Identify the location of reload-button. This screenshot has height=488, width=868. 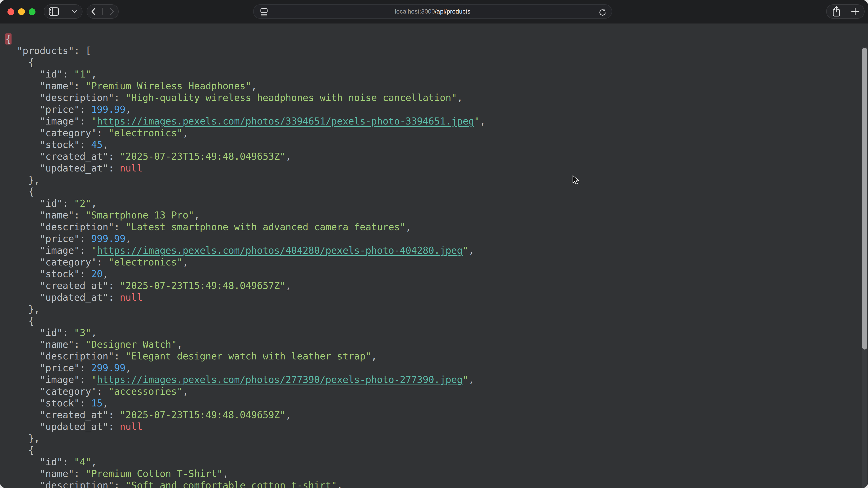
(602, 12).